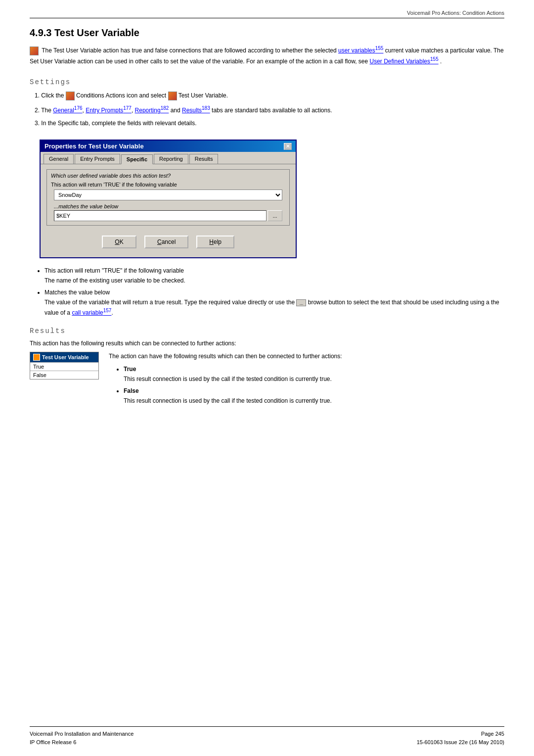  I want to click on dialog-dropdown-row: SnowDay, so click(168, 195).